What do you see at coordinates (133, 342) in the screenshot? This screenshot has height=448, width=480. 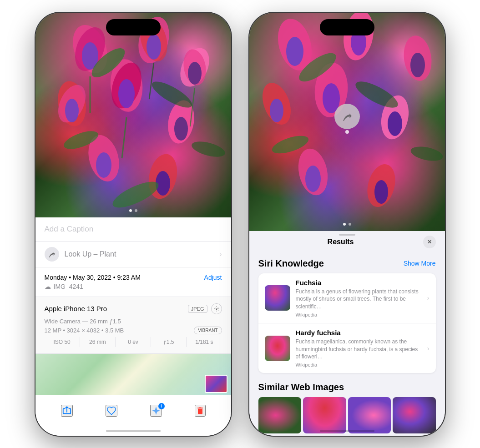 I see `exif-row: ISO 50 26 mm 0 ev ƒ1.5 1/181 s` at bounding box center [133, 342].